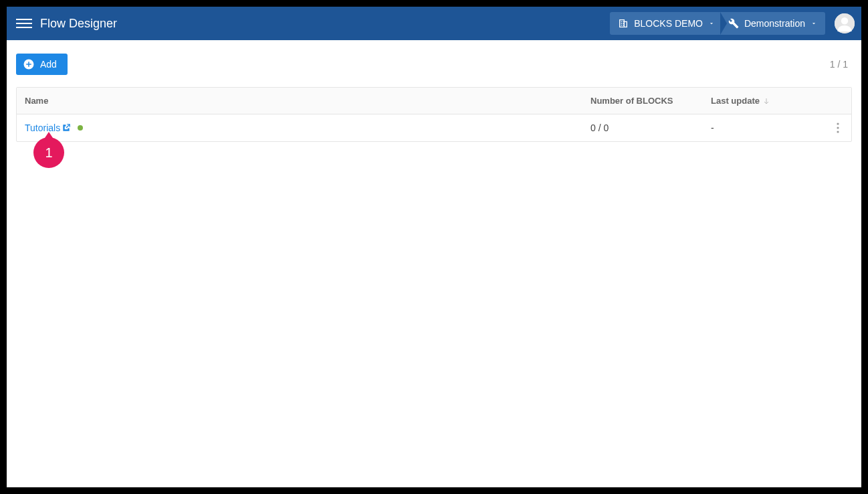 The width and height of the screenshot is (868, 494). What do you see at coordinates (434, 114) in the screenshot?
I see `flow-table: Name Number of BLOCKS Last update Tutori…` at bounding box center [434, 114].